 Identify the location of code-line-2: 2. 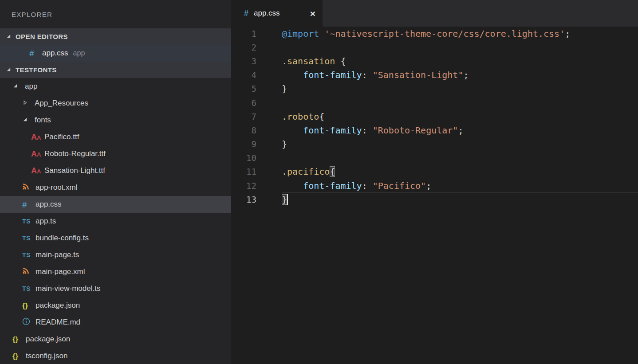
(435, 47).